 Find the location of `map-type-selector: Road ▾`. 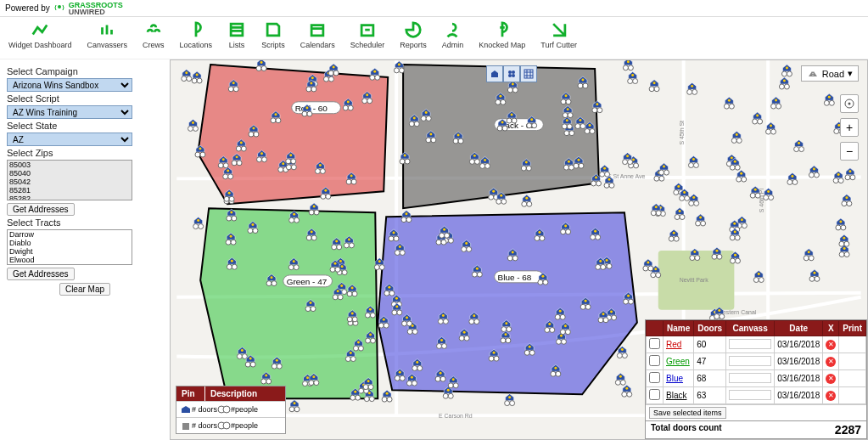

map-type-selector: Road ▾ is located at coordinates (830, 73).